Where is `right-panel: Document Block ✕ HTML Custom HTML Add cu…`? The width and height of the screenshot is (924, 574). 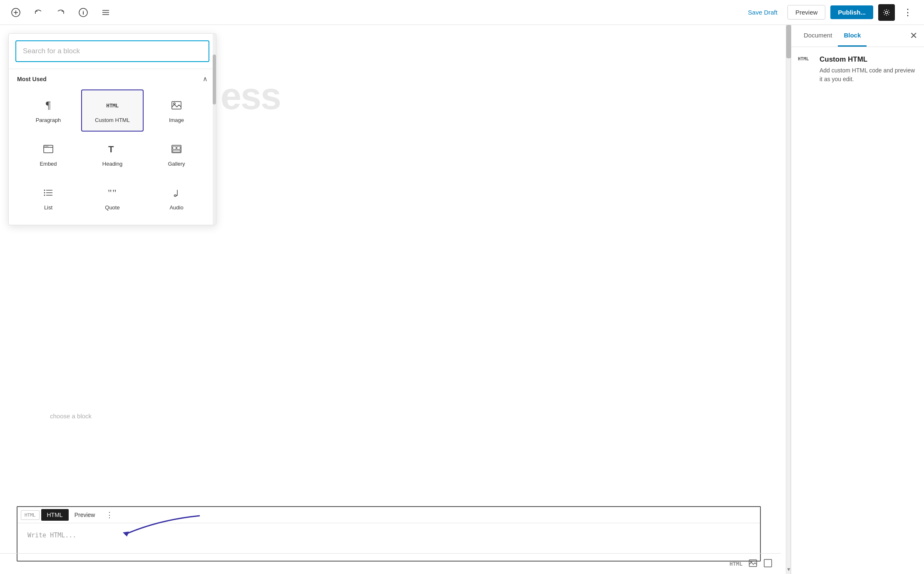
right-panel: Document Block ✕ HTML Custom HTML Add cu… is located at coordinates (857, 300).